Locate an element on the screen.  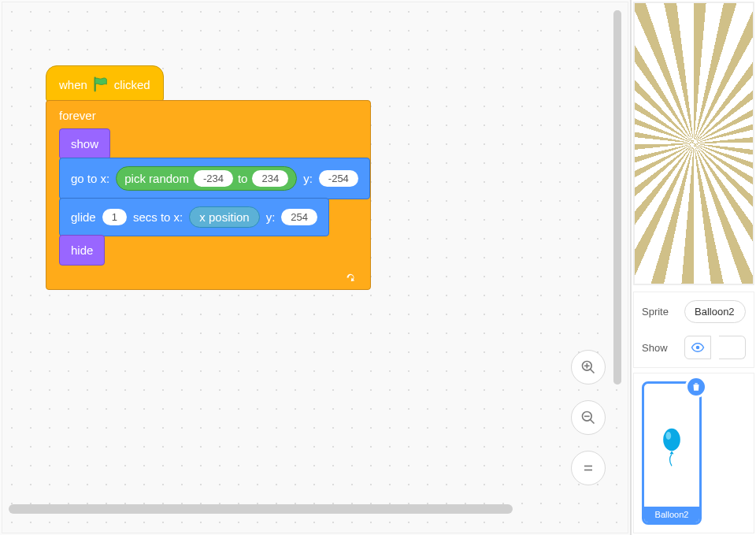
stage-backdrop-rays is located at coordinates (694, 143).